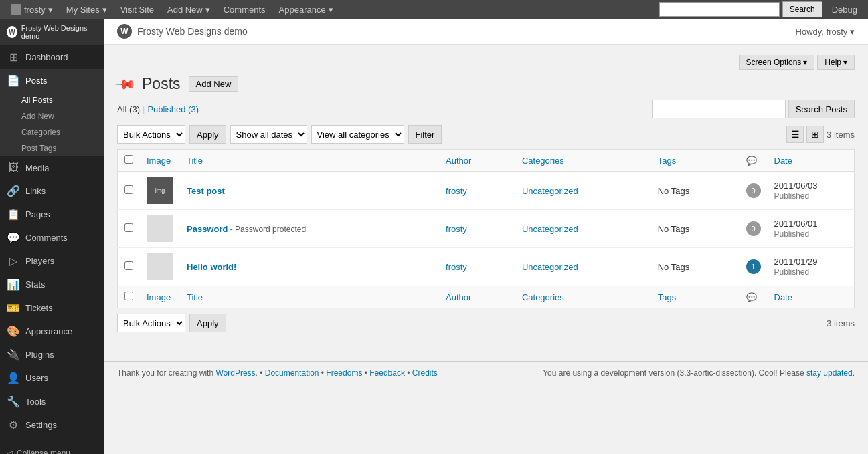  Describe the element at coordinates (52, 425) in the screenshot. I see `sidebar-item-settings: ⚙ Settings` at that location.